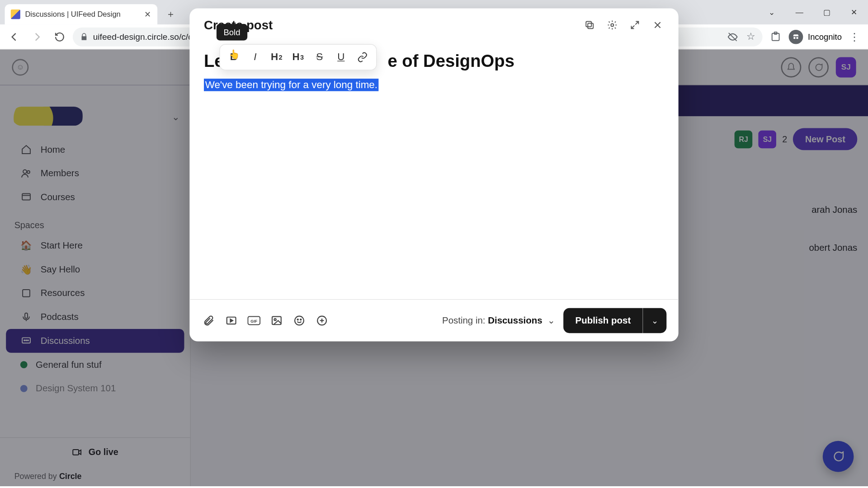  What do you see at coordinates (291, 85) in the screenshot?
I see `selected-text: We've been trying for a very long time.` at bounding box center [291, 85].